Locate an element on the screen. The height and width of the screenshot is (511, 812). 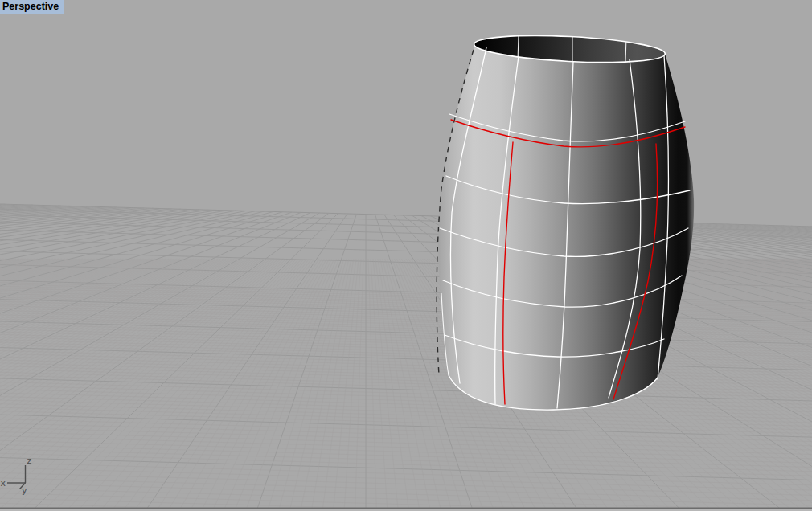
viewport-bottom-border is located at coordinates (406, 509).